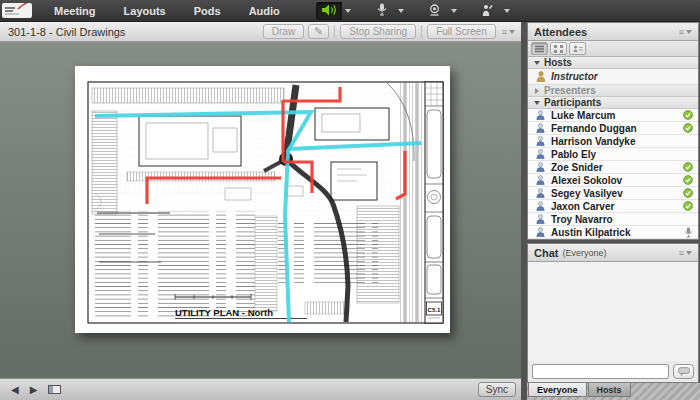 The image size is (700, 400). What do you see at coordinates (329, 11) in the screenshot?
I see `speaker-icon` at bounding box center [329, 11].